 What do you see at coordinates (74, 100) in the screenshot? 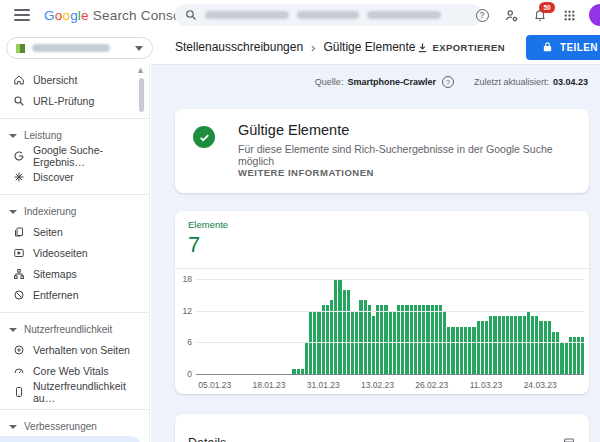
I see `sidebar-item-url-pruefung: URL-Prüfung` at bounding box center [74, 100].